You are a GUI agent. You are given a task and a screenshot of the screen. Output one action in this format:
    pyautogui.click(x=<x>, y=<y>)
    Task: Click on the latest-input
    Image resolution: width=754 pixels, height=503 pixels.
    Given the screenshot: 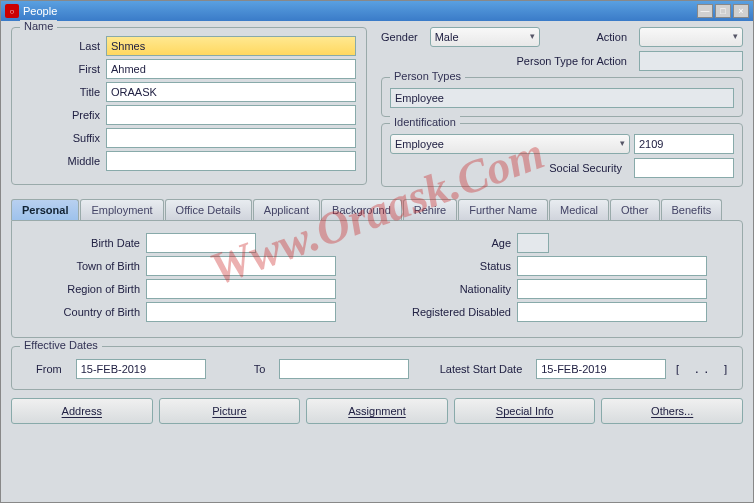 What is the action you would take?
    pyautogui.click(x=601, y=369)
    